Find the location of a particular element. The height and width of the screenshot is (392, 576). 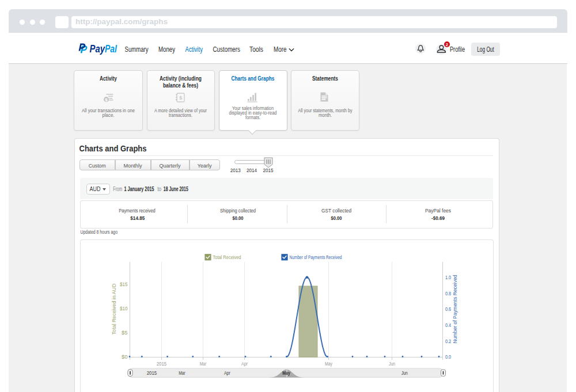

svg-text: Shipping collected is located at coordinates (238, 211).